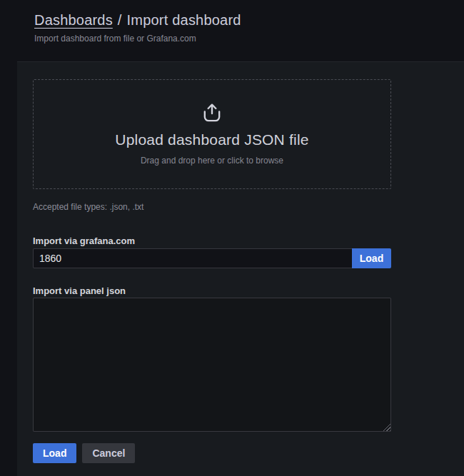 This screenshot has width=464, height=476. I want to click on upload-icon, so click(212, 115).